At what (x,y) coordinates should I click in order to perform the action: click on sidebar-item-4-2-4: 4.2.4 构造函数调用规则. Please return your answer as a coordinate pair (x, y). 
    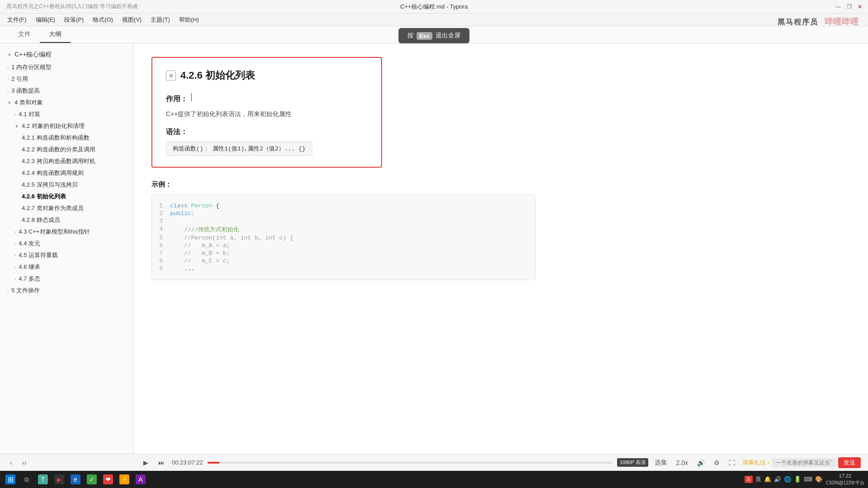
    Looking at the image, I should click on (66, 173).